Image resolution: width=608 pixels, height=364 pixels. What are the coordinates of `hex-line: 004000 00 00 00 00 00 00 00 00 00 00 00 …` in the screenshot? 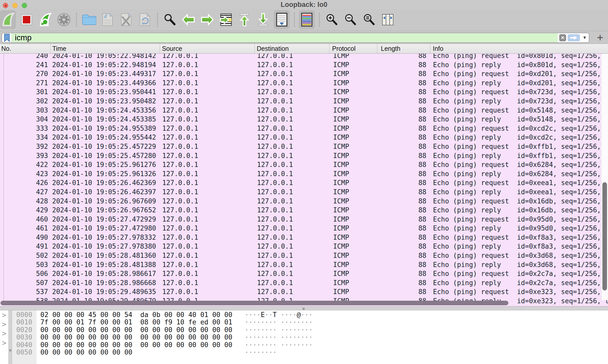 It's located at (310, 345).